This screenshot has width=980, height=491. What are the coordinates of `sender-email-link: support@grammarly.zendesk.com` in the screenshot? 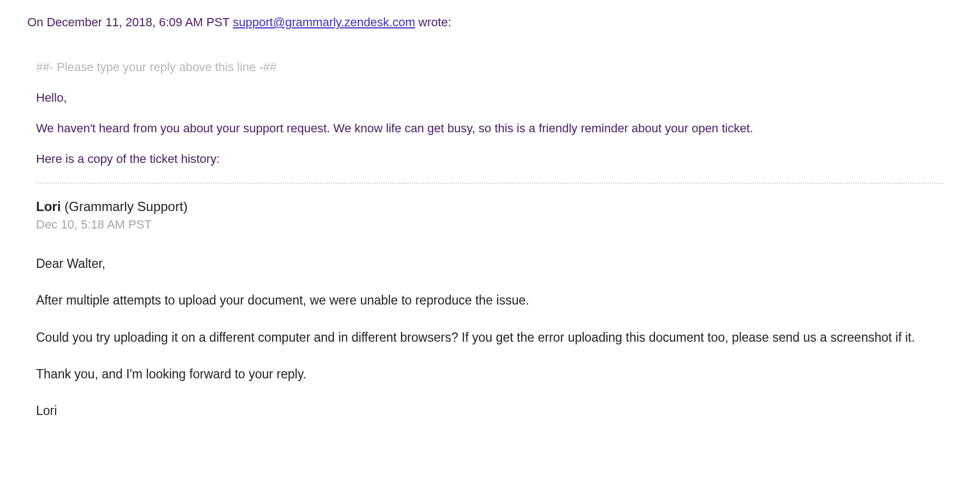 It's located at (324, 22).